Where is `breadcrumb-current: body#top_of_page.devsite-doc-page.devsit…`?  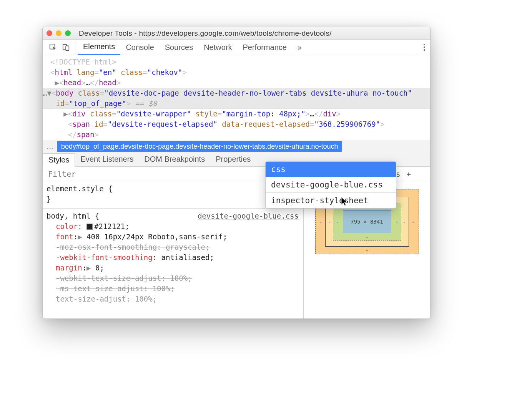 breadcrumb-current: body#top_of_page.devsite-doc-page.devsit… is located at coordinates (200, 146).